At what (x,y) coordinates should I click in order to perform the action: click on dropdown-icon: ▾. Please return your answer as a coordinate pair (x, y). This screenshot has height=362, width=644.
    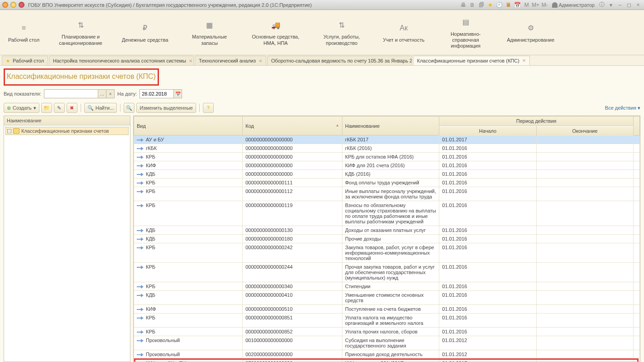
    Looking at the image, I should click on (611, 5).